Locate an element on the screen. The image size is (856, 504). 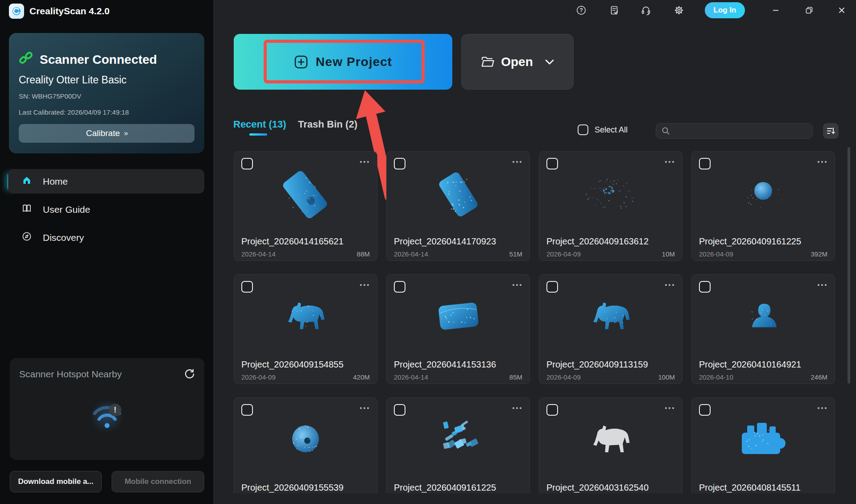
select-all-label: Select All is located at coordinates (611, 130).